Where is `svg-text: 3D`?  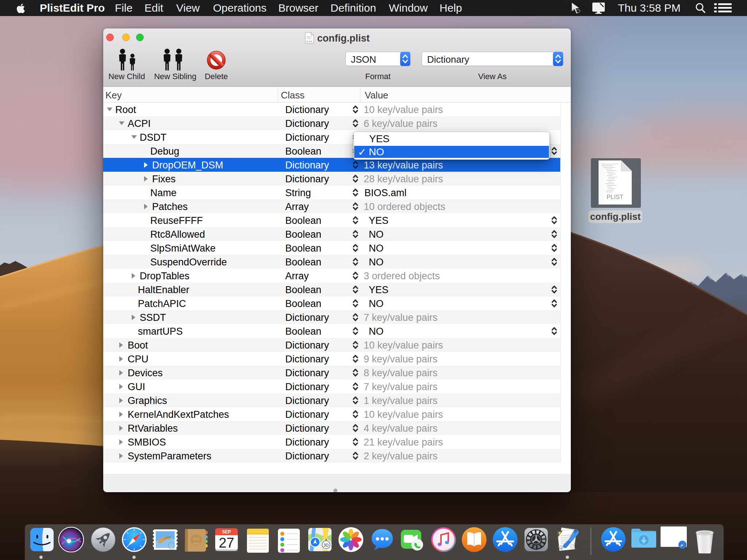 svg-text: 3D is located at coordinates (326, 545).